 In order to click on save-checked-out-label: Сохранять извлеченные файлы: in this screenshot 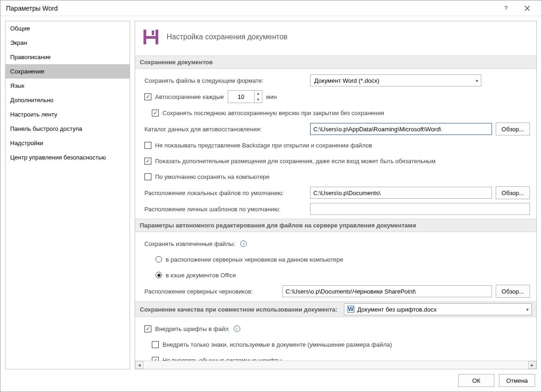, I will do `click(190, 244)`.